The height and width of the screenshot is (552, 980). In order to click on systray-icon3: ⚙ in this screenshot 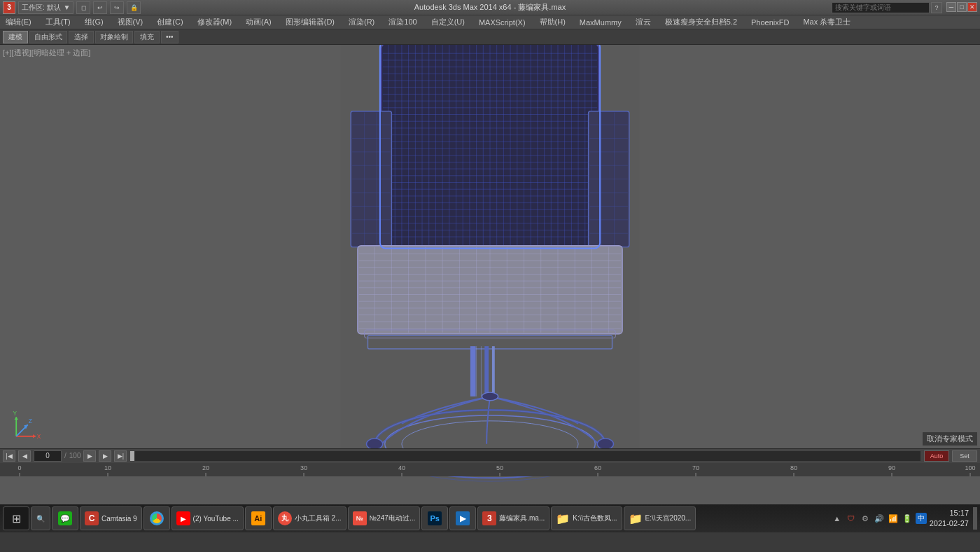, I will do `click(865, 518)`.